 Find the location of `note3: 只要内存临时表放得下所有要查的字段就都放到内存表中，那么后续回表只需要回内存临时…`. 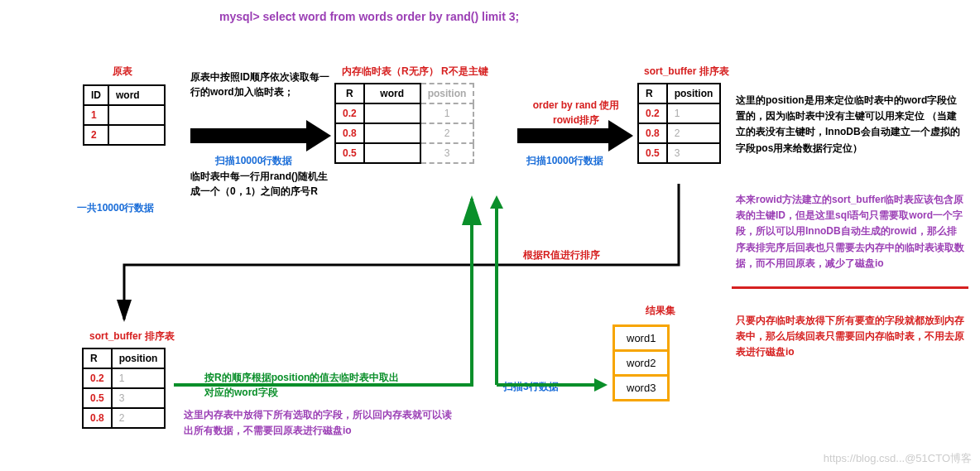

note3: 只要内存临时表放得下所有要查的字段就都放到内存表中，那么后续回表只需要回内存临时… is located at coordinates (851, 337).